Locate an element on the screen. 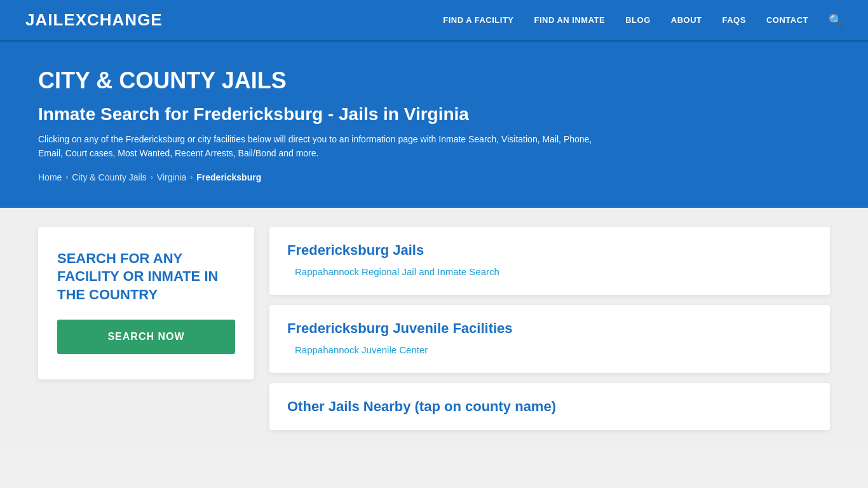  fredericksburg-juvenile-card: Fredericksburg Juvenile Facilities Rappa… is located at coordinates (550, 339).